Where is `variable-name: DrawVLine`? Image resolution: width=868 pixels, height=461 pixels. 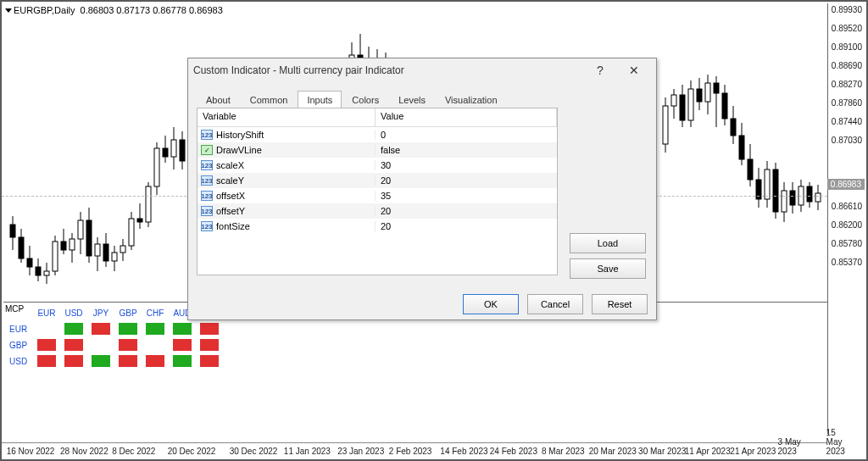
variable-name: DrawVLine is located at coordinates (239, 150).